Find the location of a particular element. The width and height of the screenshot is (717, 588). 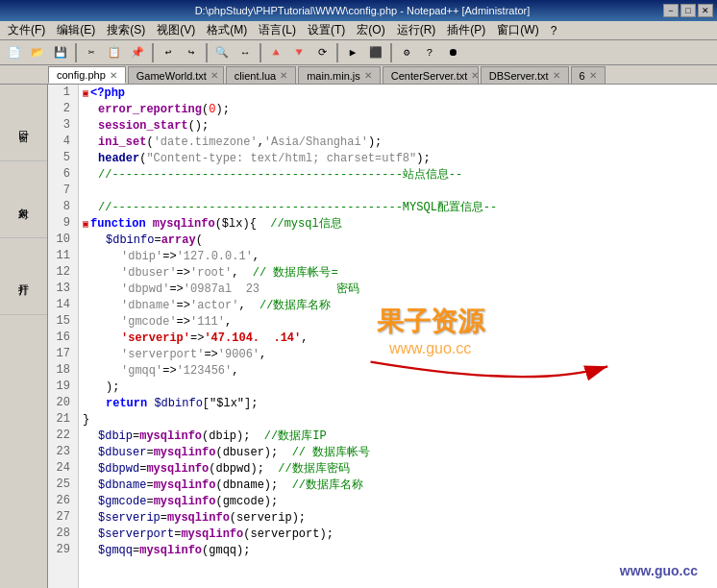

line-num-7: 7 is located at coordinates (63, 190).